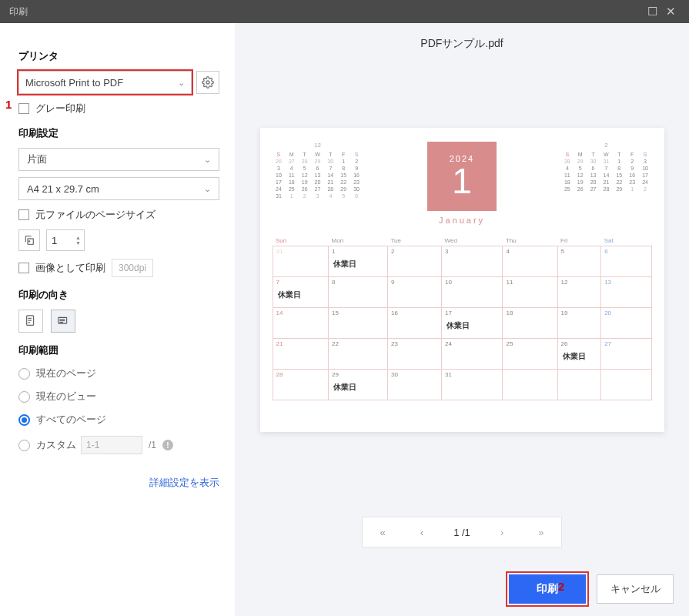 The height and width of the screenshot is (616, 689). What do you see at coordinates (462, 318) in the screenshot?
I see `calendar-grid: SunMonTueWedThuFriSat 31 1休業日 2345 6 7休業…` at bounding box center [462, 318].